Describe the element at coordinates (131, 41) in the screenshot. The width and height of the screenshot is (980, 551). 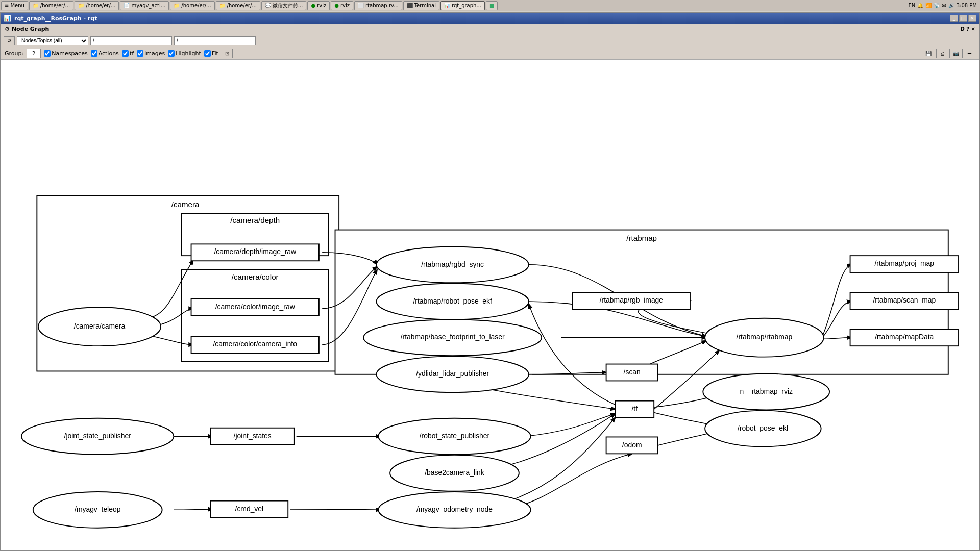
I see `filter1-input` at that location.